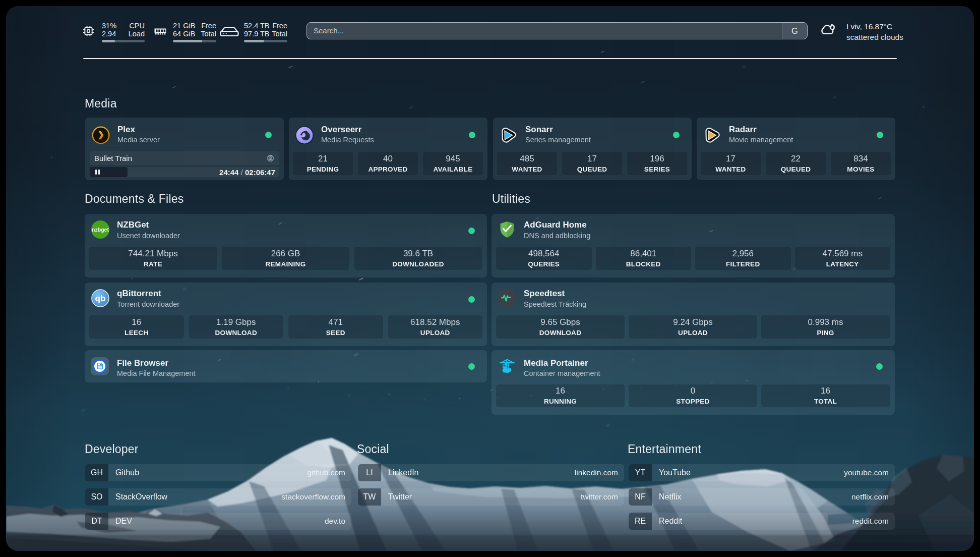 This screenshot has height=557, width=980. Describe the element at coordinates (101, 299) in the screenshot. I see `svg-text: qb` at that location.